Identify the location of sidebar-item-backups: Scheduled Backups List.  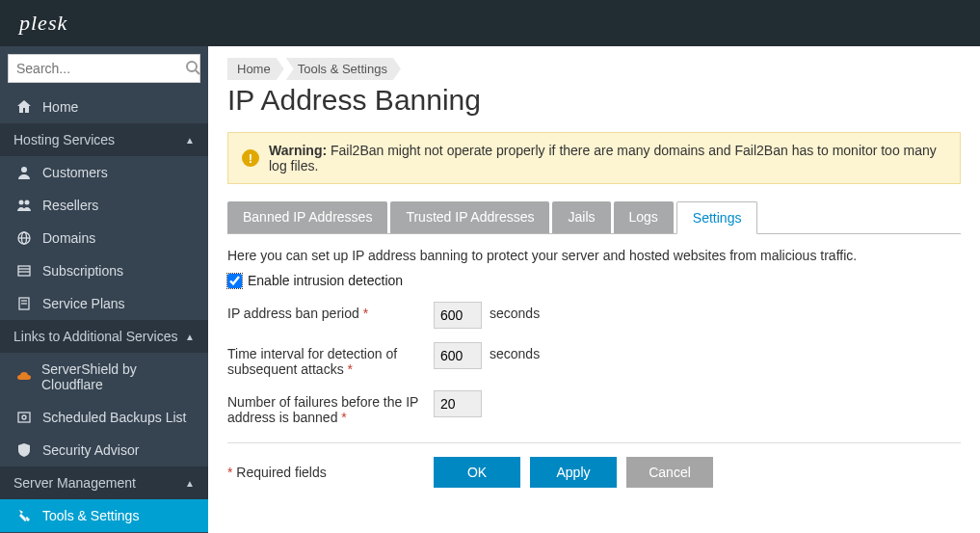
(104, 417).